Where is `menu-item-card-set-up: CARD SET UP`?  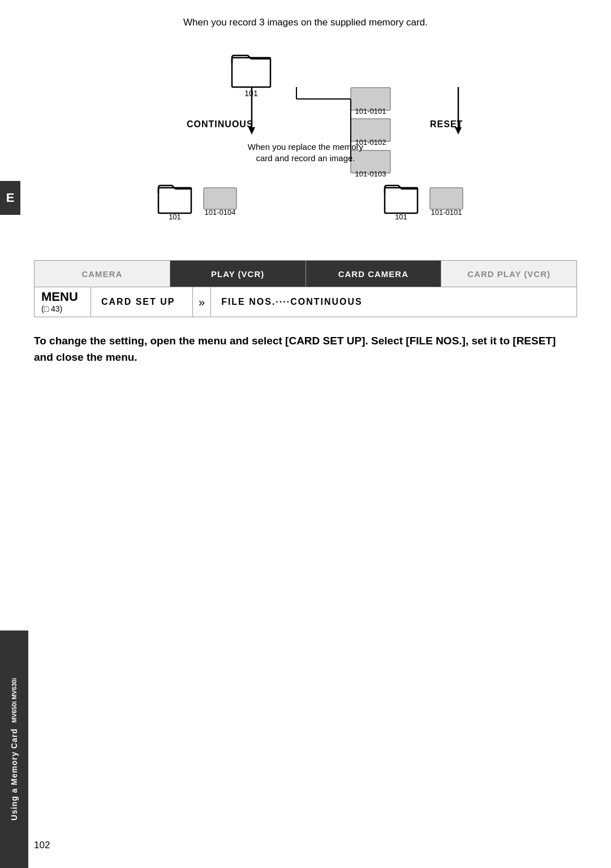
menu-item-card-set-up: CARD SET UP is located at coordinates (142, 302).